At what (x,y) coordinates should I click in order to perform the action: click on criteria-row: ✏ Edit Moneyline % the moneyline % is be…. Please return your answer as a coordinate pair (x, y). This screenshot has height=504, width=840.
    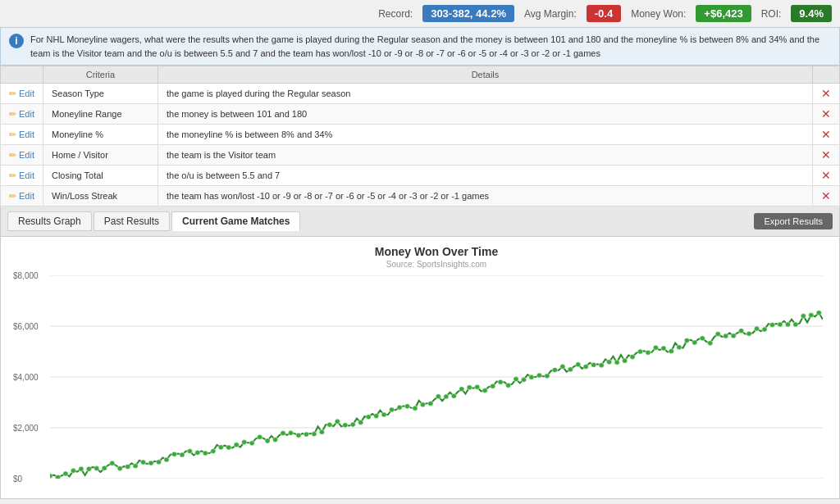
    Looking at the image, I should click on (420, 134).